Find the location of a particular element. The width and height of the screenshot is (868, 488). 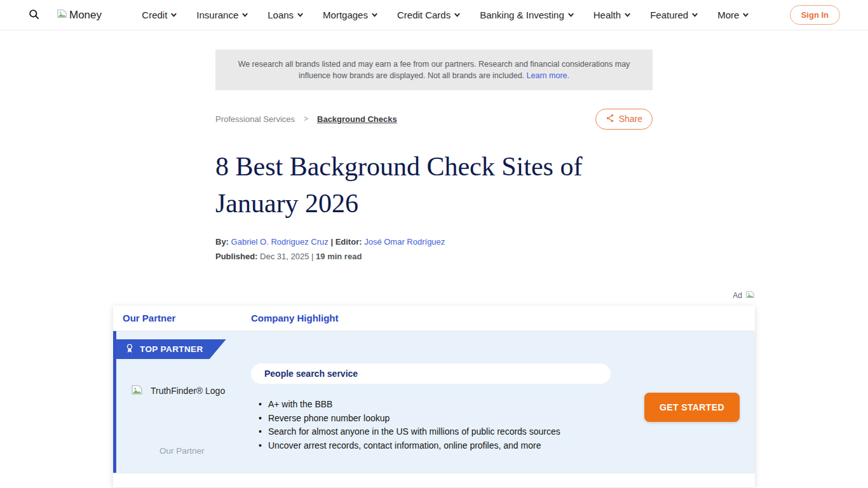

highlight-category-pill: People search service is located at coordinates (431, 374).